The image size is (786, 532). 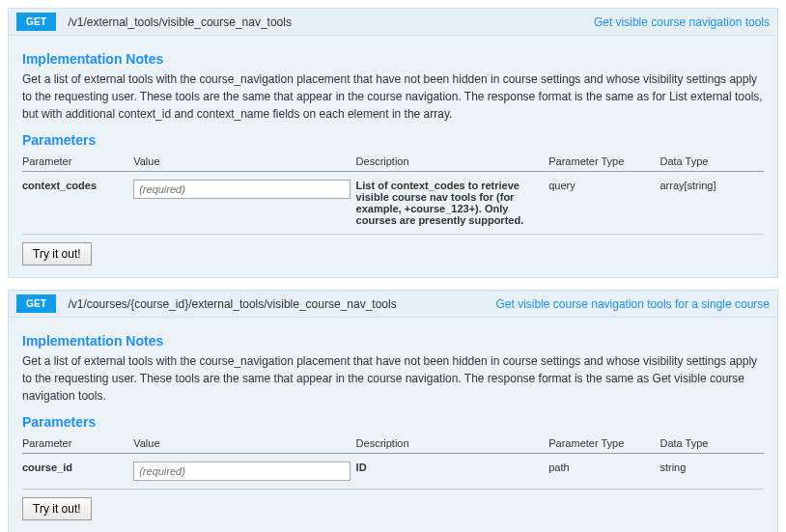 I want to click on endpoint-header: GET /v1/external_tools/visible_course_na…, so click(x=393, y=21).